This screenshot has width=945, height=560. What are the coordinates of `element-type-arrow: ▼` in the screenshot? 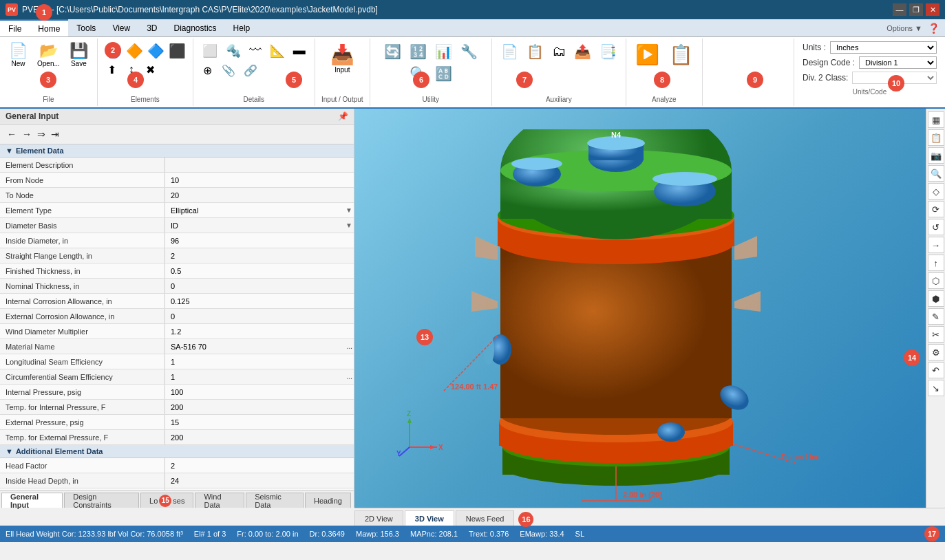 It's located at (349, 211).